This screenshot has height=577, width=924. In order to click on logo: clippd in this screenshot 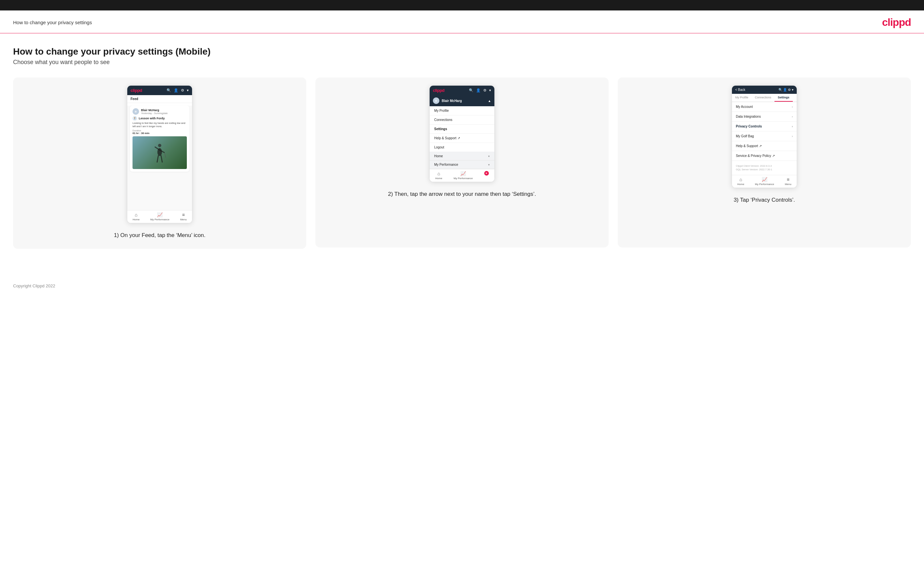, I will do `click(897, 23)`.